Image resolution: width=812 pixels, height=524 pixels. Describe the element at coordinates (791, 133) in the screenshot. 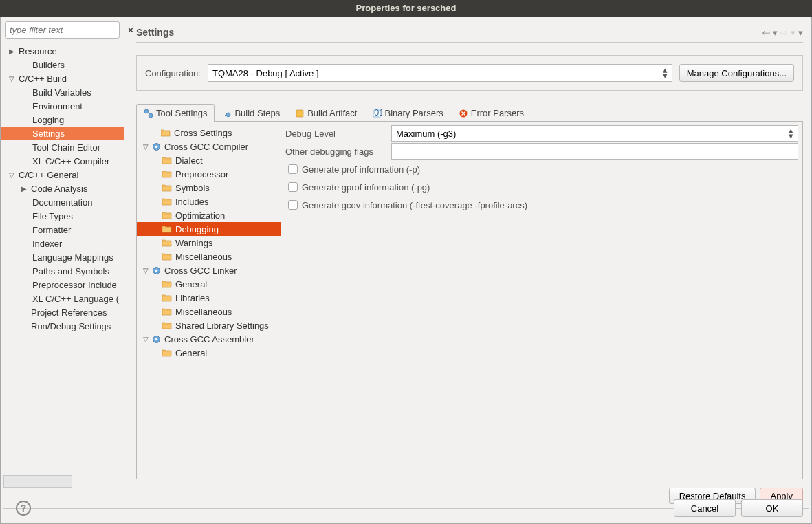

I see `debug-level-spinner-icon: ▴▾` at that location.